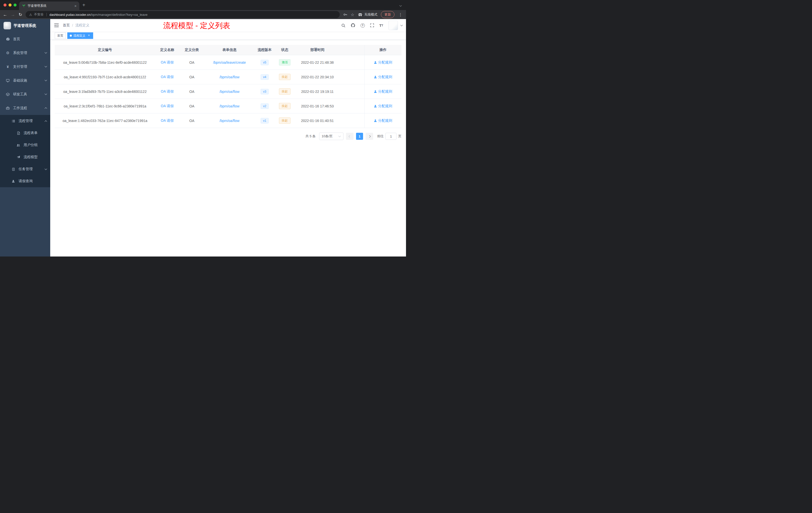 The image size is (812, 513). Describe the element at coordinates (84, 5) in the screenshot. I see `new-tab-button: +` at that location.